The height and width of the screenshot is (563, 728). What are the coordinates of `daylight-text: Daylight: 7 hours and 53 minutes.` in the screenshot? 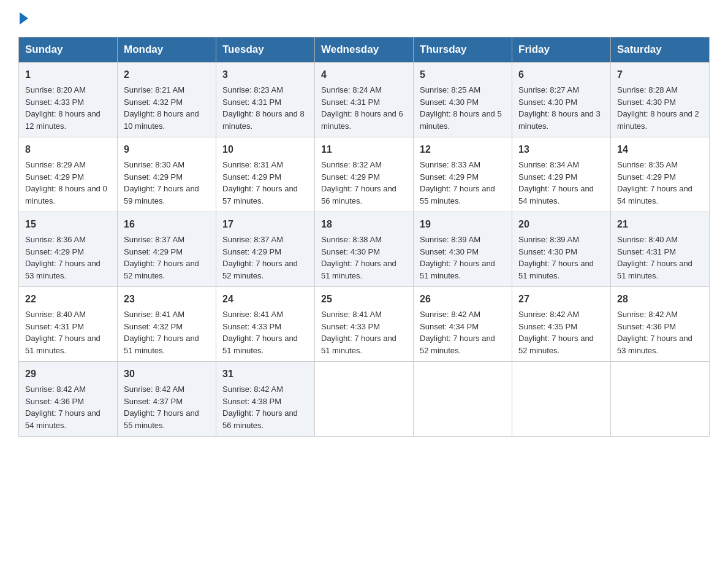 It's located at (660, 345).